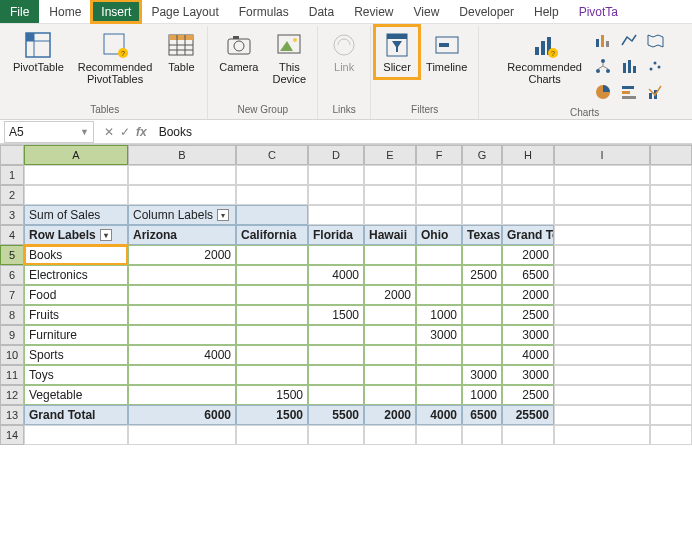 Image resolution: width=692 pixels, height=554 pixels. Describe the element at coordinates (76, 275) in the screenshot. I see `row-electronics: Electronics` at that location.